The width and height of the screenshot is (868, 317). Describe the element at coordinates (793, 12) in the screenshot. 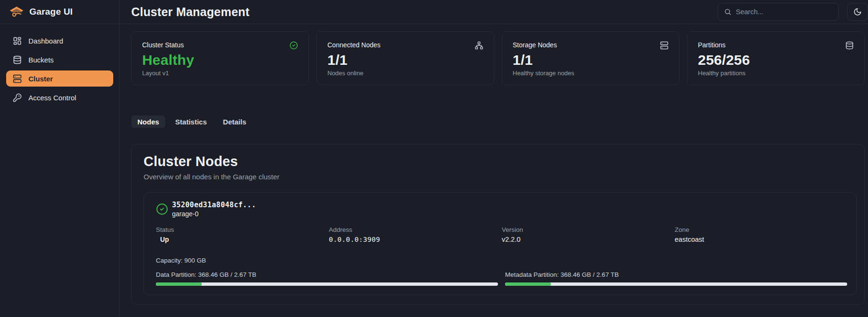

I see `header-actions` at that location.